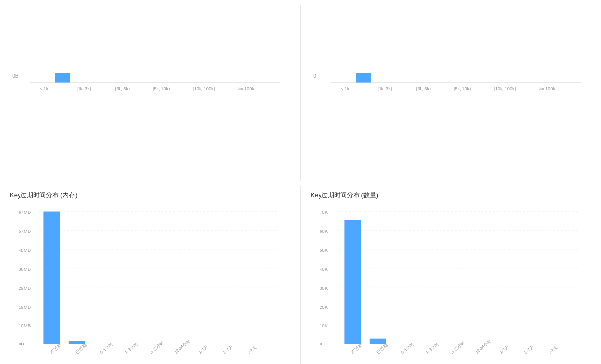 The width and height of the screenshot is (601, 364). Describe the element at coordinates (24, 250) in the screenshot. I see `svg-text: 48MB` at that location.